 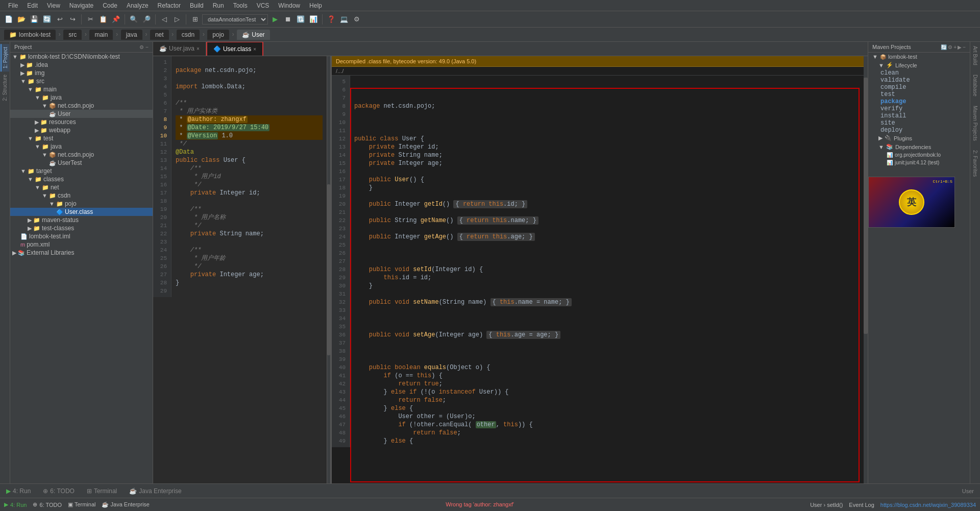 What do you see at coordinates (82, 179) in the screenshot?
I see `tree-classes: ▼ 📁 classes` at bounding box center [82, 179].